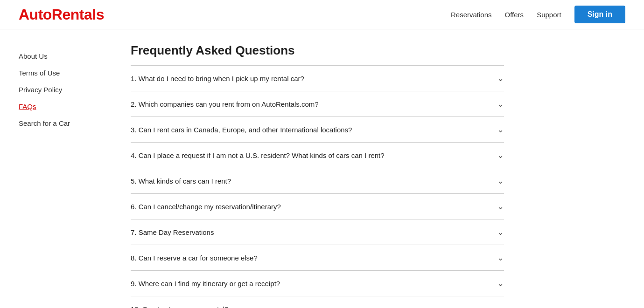 This screenshot has height=308, width=644. I want to click on chevron-down-icon-10: ⌄, so click(500, 306).